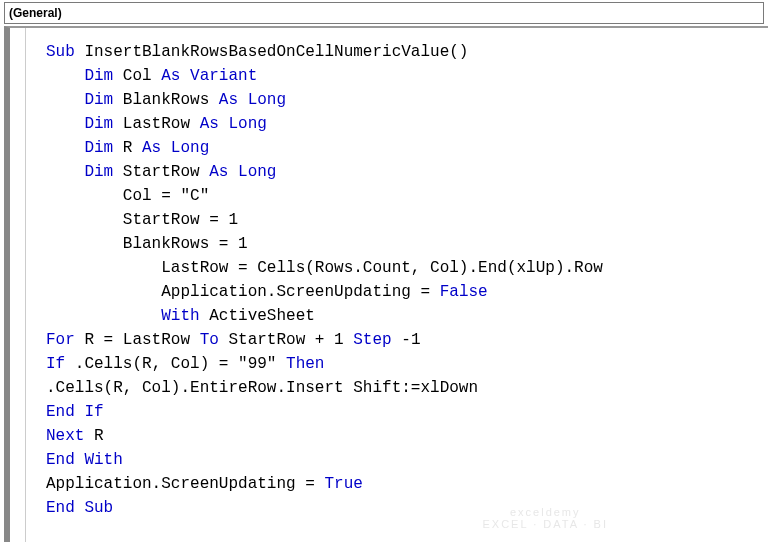 This screenshot has width=768, height=542. Describe the element at coordinates (407, 460) in the screenshot. I see `code-line: End With` at that location.